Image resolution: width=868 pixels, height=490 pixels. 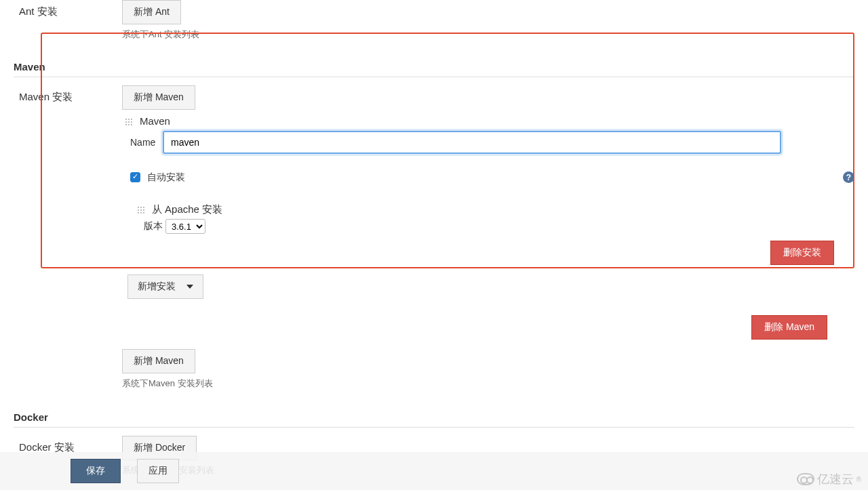 What do you see at coordinates (434, 65) in the screenshot?
I see `maven-section-title: Maven` at bounding box center [434, 65].